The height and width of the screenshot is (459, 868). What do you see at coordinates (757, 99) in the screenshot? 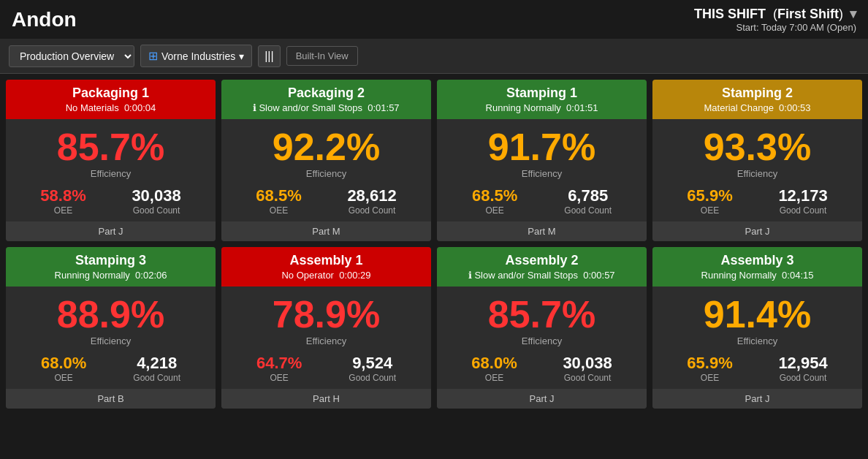
I see `card-header: Stamping 2 Material Change 0:00:53` at bounding box center [757, 99].